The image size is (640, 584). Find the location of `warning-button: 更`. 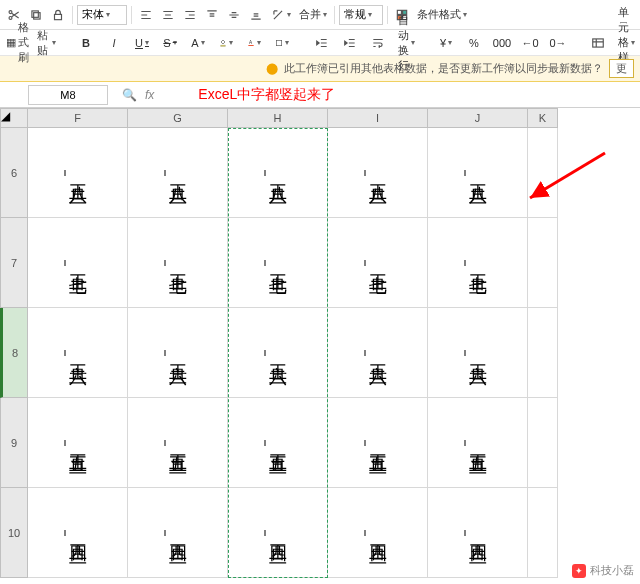

warning-button: 更 is located at coordinates (622, 68).